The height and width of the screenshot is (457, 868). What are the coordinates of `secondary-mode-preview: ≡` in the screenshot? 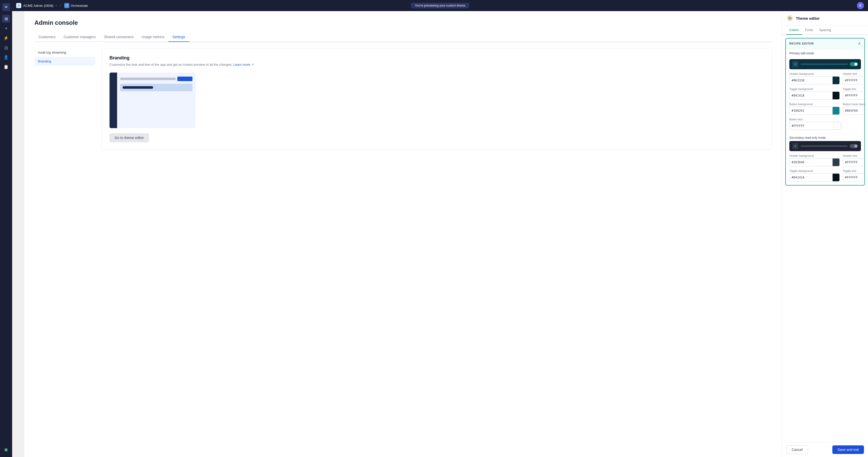 It's located at (825, 146).